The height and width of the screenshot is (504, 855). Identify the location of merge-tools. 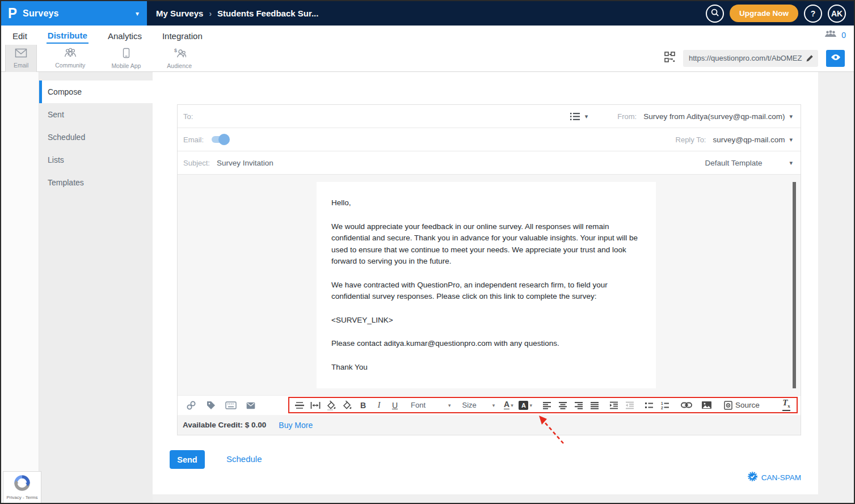
(217, 405).